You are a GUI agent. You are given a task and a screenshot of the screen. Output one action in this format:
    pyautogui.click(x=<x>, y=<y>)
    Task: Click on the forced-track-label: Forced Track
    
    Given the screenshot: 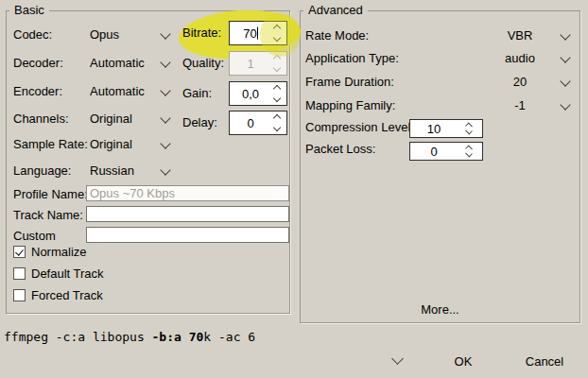 What is the action you would take?
    pyautogui.click(x=67, y=296)
    